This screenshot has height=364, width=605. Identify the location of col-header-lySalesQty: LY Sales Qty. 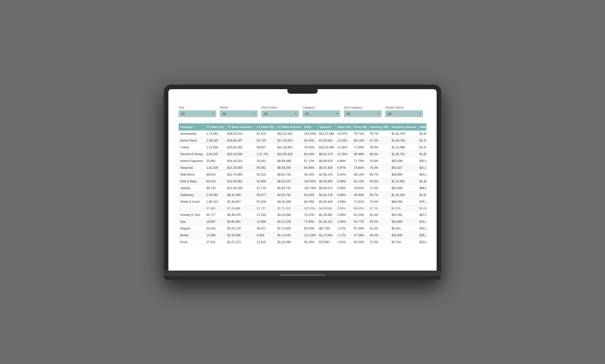
(265, 127).